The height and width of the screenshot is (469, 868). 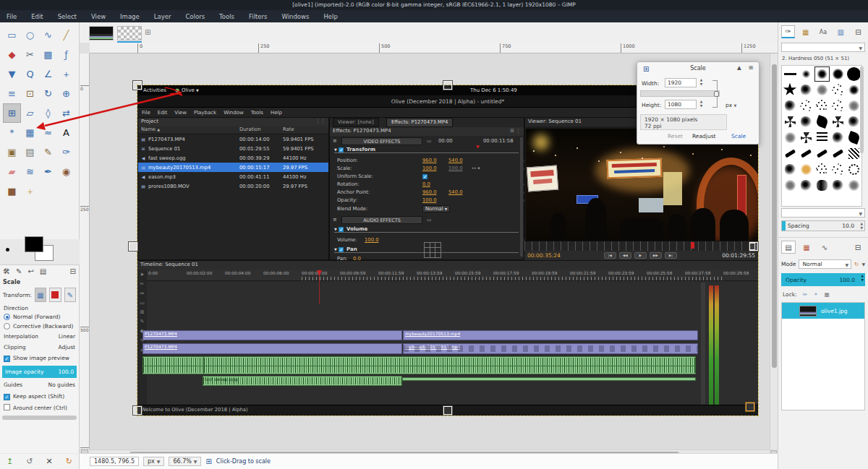 I want to click on app-menu-olive: Olive, so click(x=188, y=90).